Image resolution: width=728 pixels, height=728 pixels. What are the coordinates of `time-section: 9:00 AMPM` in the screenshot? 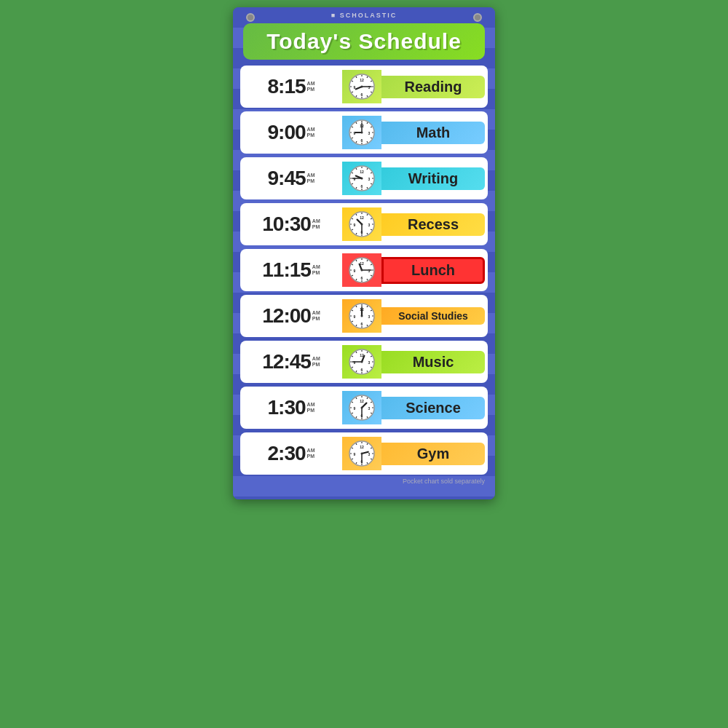 It's located at (291, 132).